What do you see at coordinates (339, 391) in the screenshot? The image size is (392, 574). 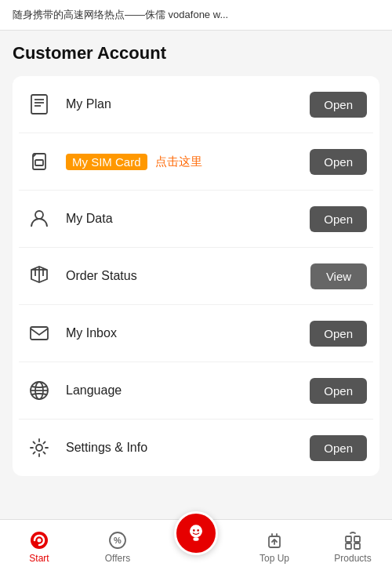 I see `language-button: Open` at bounding box center [339, 391].